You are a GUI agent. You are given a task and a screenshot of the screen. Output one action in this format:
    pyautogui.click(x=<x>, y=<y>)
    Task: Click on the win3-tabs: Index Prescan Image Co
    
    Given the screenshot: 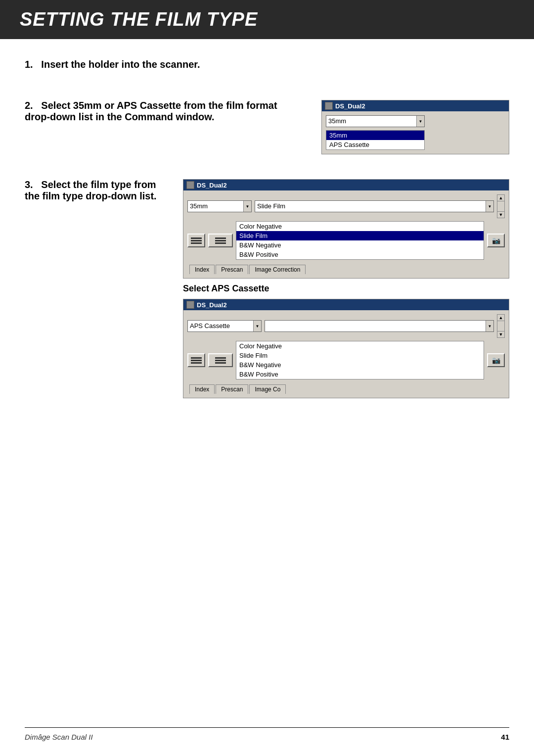 What is the action you would take?
    pyautogui.click(x=346, y=388)
    